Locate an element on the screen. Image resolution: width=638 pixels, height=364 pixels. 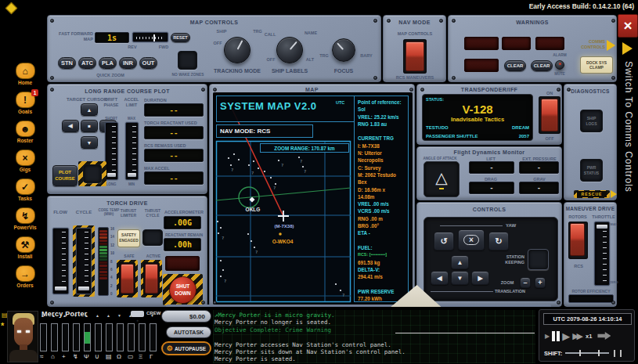
step-forward-button is located at coordinates (604, 336).